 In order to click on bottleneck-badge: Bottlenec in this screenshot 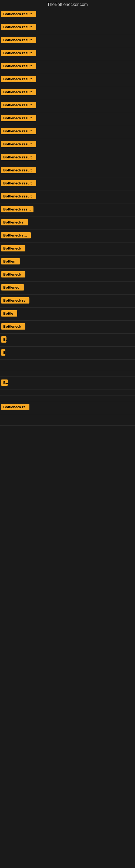, I will do `click(13, 287)`.